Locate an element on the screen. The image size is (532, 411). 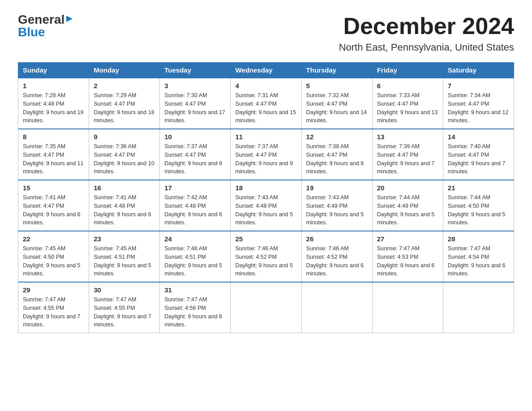
day-info: Sunrise: 7:44 AM Sunset: 4:50 PM Dayligh… is located at coordinates (478, 210).